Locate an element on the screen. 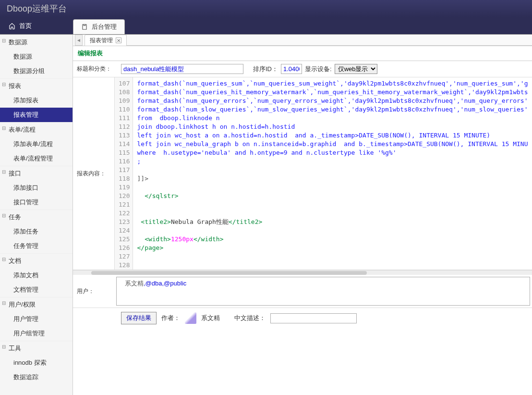 This screenshot has height=395, width=532. sidebar-item: 数据追踪 is located at coordinates (36, 377).